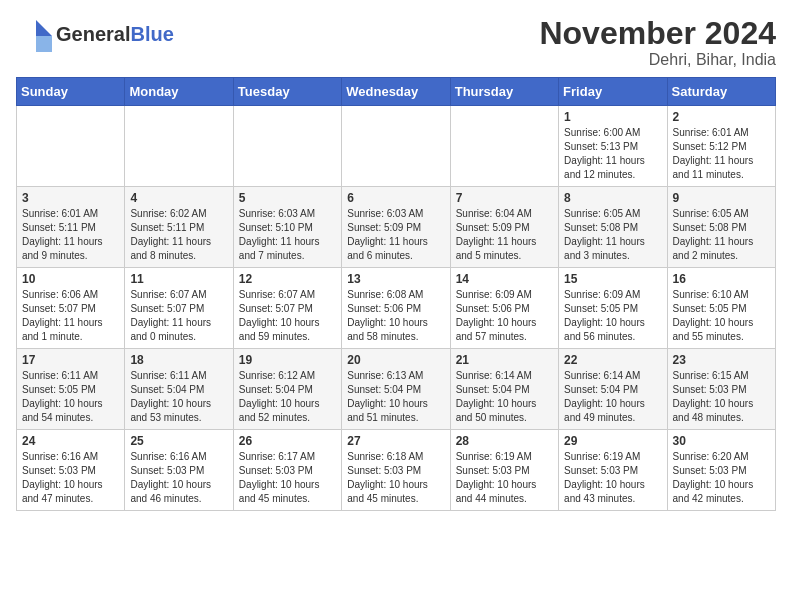 This screenshot has height=612, width=792. What do you see at coordinates (722, 478) in the screenshot?
I see `day-info: Sunrise: 6:20 AM Sunset: 5:03 PM Dayligh…` at bounding box center [722, 478].